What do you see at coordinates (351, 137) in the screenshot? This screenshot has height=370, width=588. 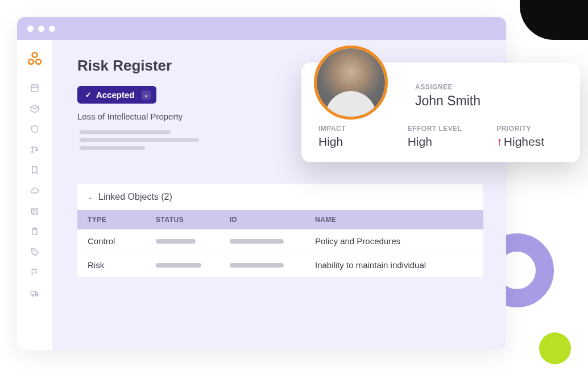 I see `impact-metric: IMPACT High` at bounding box center [351, 137].